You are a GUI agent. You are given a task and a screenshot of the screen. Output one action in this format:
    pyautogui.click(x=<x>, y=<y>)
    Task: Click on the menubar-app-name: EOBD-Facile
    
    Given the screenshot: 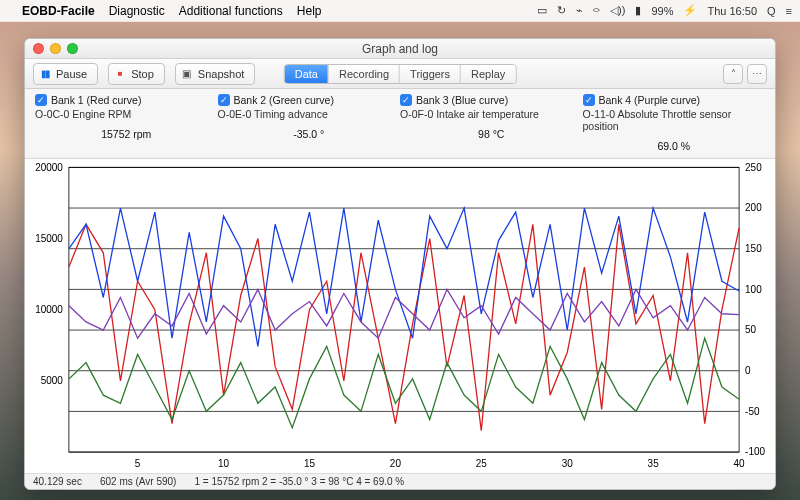 What is the action you would take?
    pyautogui.click(x=58, y=11)
    